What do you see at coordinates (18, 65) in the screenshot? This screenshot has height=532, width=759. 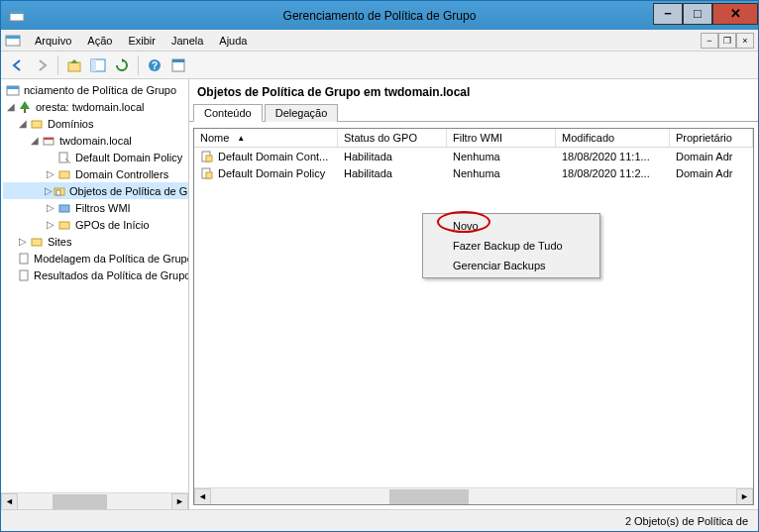 I see `back-button` at bounding box center [18, 65].